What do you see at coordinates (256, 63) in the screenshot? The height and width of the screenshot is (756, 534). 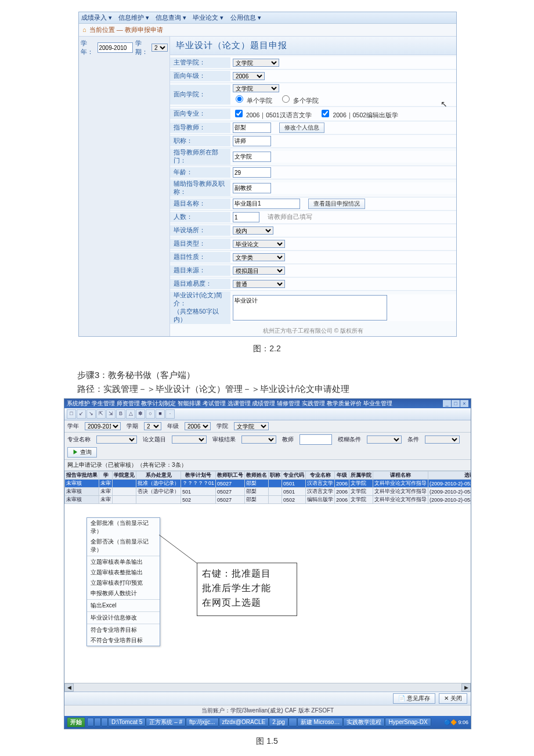 I see `host-college-select: 文学院` at bounding box center [256, 63].